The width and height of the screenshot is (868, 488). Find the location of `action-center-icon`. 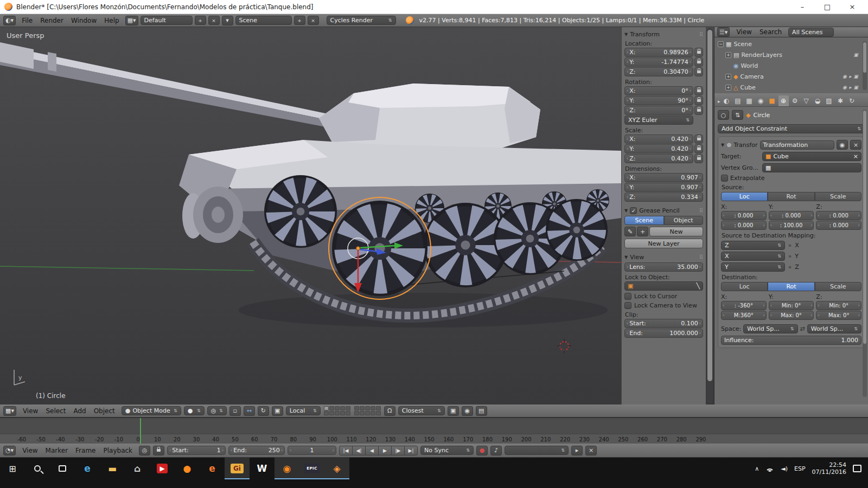

action-center-icon is located at coordinates (857, 468).